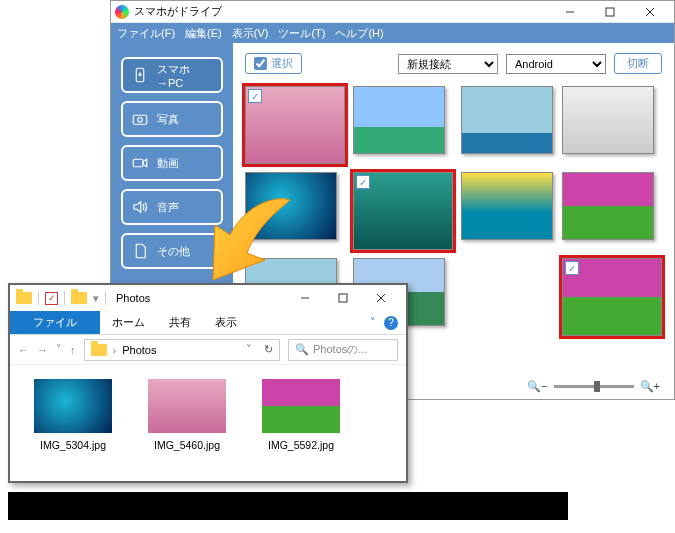  I want to click on menu-help: ヘルプ(H), so click(359, 34).